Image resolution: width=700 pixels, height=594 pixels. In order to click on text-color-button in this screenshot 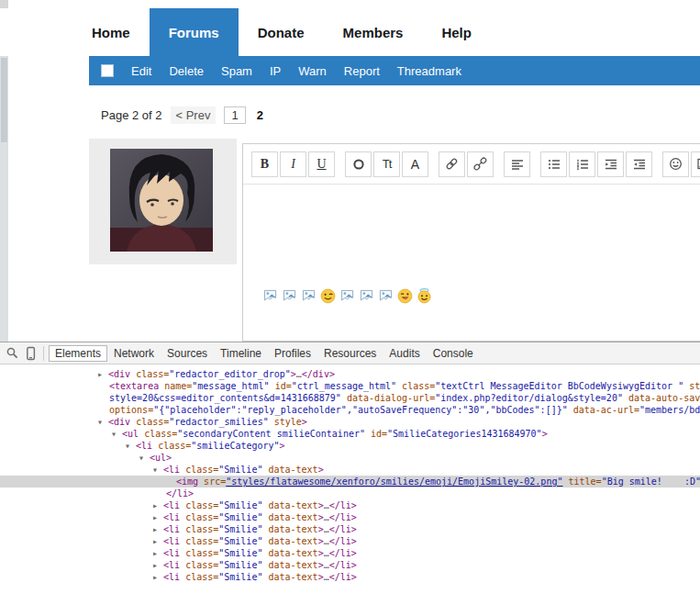, I will do `click(358, 164)`.